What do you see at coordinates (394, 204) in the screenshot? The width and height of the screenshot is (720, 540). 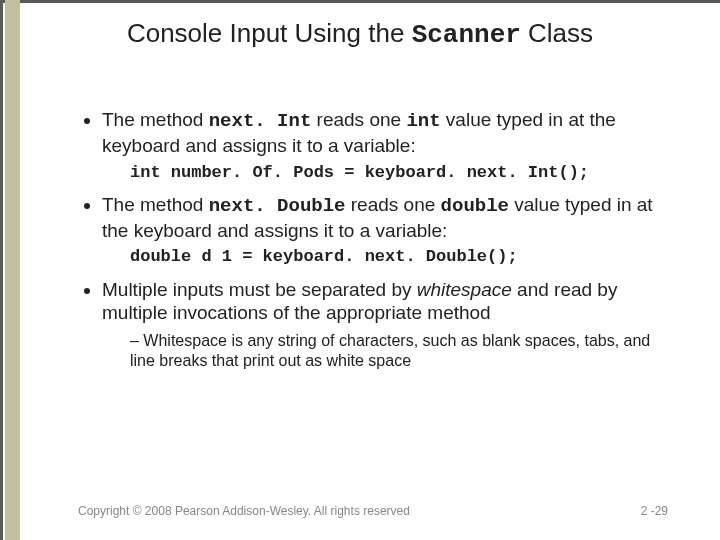 I see `b2-text-b: reads one` at bounding box center [394, 204].